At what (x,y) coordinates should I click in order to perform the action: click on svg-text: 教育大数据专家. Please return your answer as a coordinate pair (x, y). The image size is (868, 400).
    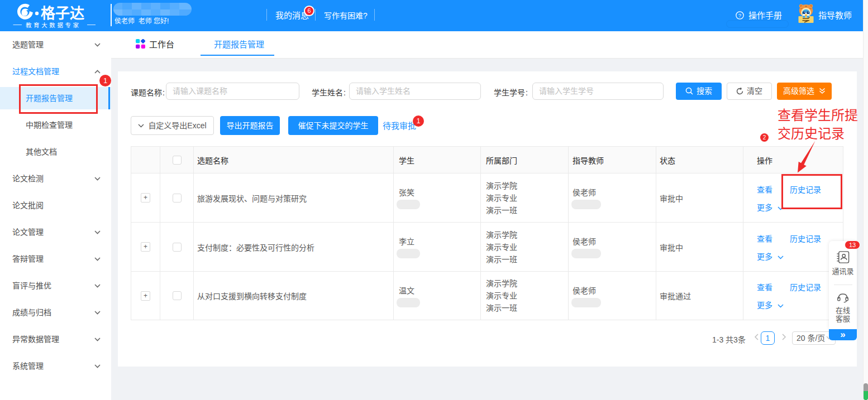
    Looking at the image, I should click on (54, 25).